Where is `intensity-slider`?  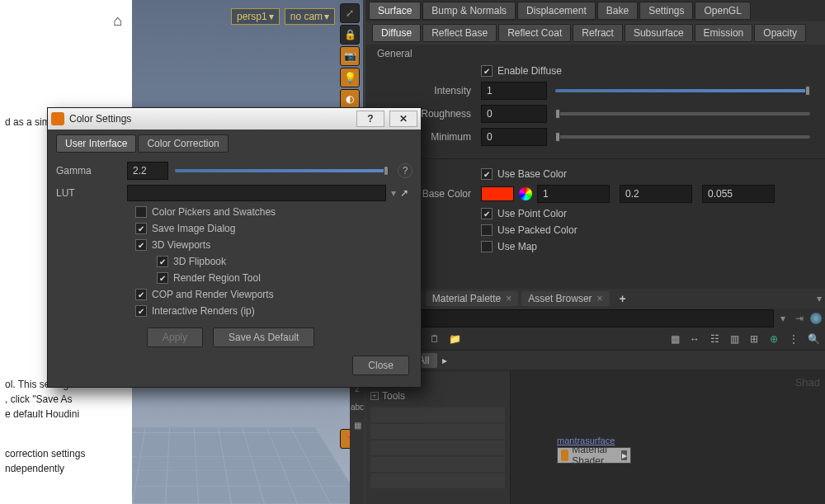
intensity-slider is located at coordinates (683, 91).